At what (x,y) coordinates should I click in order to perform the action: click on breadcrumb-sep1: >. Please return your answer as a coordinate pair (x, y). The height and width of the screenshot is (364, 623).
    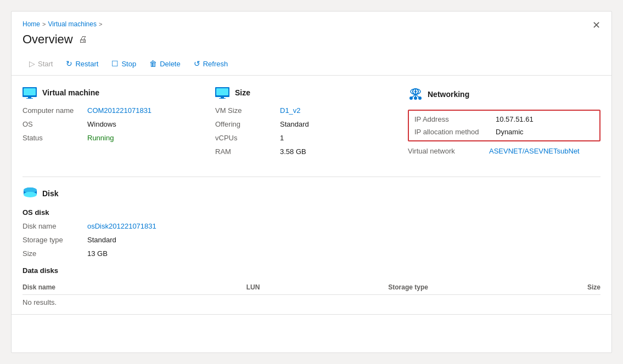
    Looking at the image, I should click on (44, 24).